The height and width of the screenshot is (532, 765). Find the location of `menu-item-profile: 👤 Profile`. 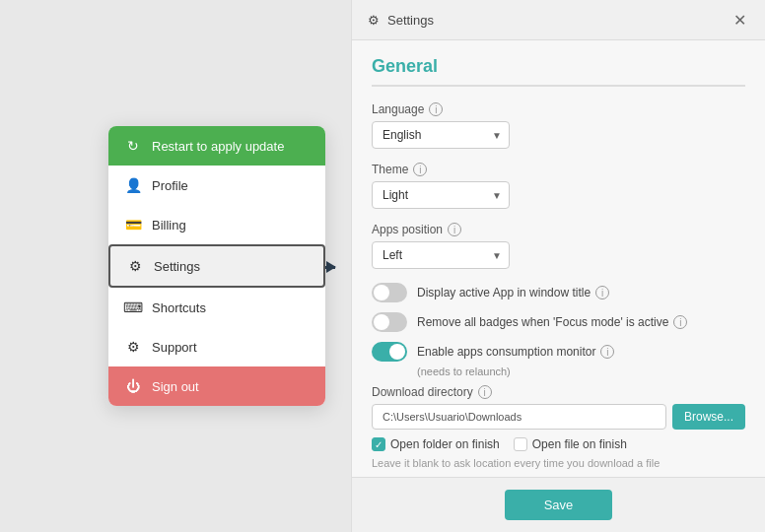

menu-item-profile: 👤 Profile is located at coordinates (217, 185).